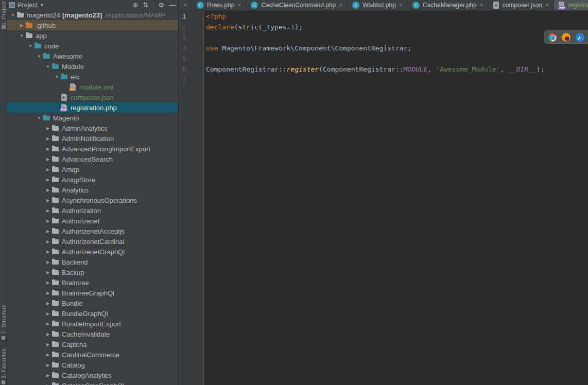 This screenshot has height=385, width=588. What do you see at coordinates (397, 16) in the screenshot?
I see `code-line-1: <?php` at bounding box center [397, 16].